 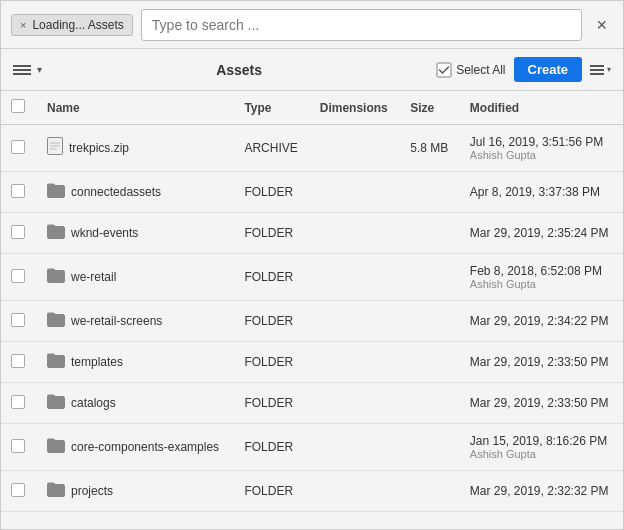 What do you see at coordinates (548, 70) in the screenshot?
I see `create-button: Create` at bounding box center [548, 70].